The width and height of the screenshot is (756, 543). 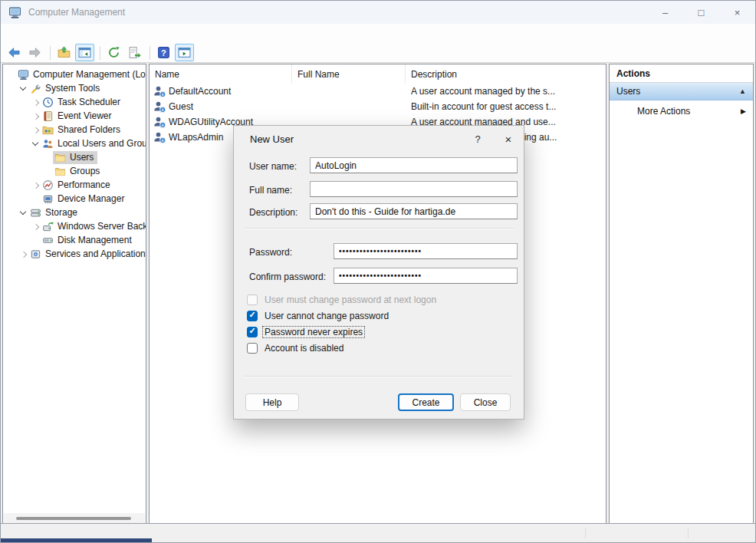 I want to click on password-input, so click(x=426, y=252).